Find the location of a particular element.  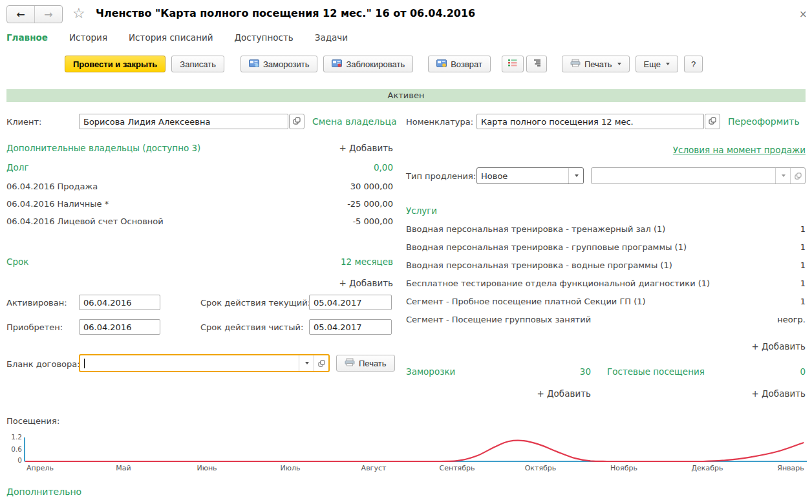

more-button: Еще is located at coordinates (657, 64).